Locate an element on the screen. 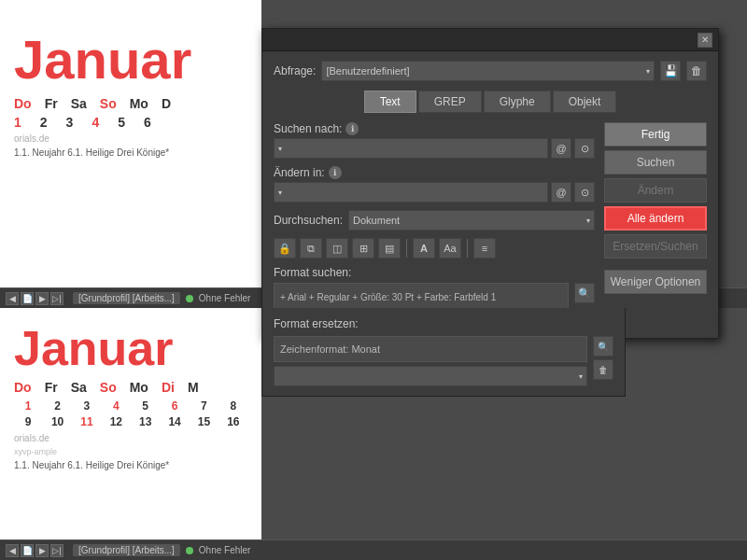 The height and width of the screenshot is (560, 747). ersetzen-suchen-button: Ersetzen/Suchen is located at coordinates (655, 246).